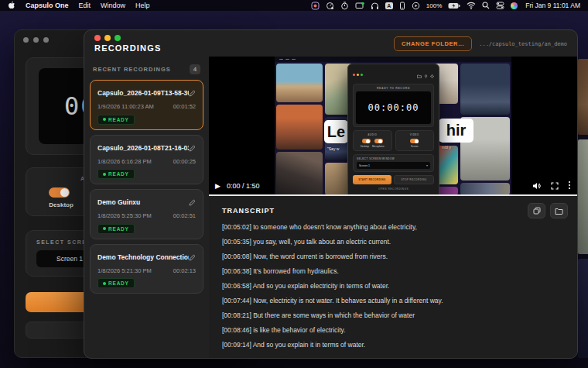  Describe the element at coordinates (419, 74) in the screenshot. I see `folder-icon` at that location.